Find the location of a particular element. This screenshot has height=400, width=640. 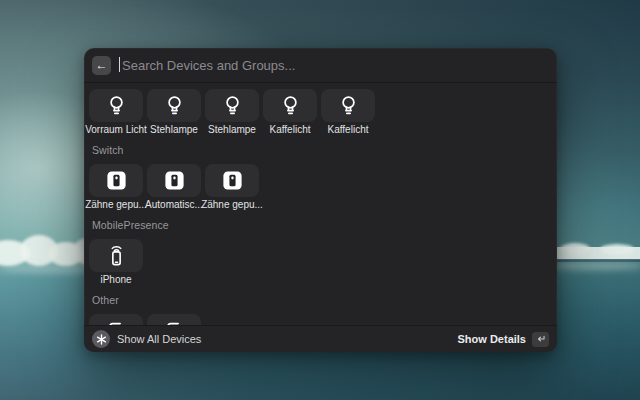

result-section: Other is located at coordinates (320, 310).